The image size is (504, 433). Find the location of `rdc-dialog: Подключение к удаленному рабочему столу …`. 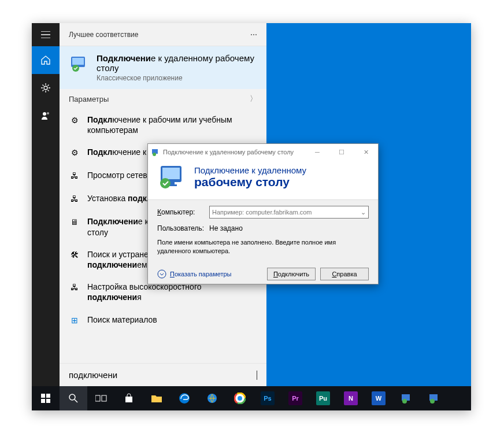

rdc-dialog: Подключение к удаленному рабочему столу … is located at coordinates (263, 214).